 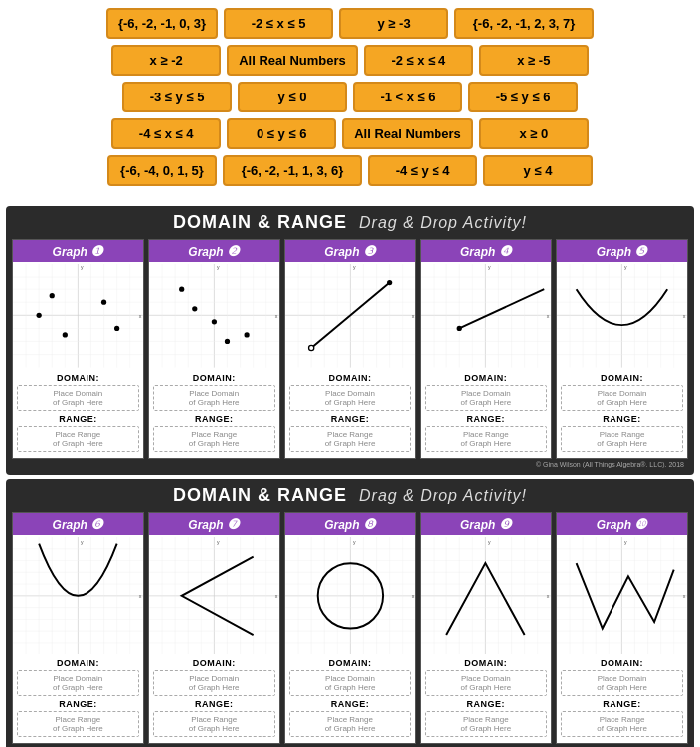 I want to click on graph-10-domain-label: DOMAIN:, so click(x=622, y=663).